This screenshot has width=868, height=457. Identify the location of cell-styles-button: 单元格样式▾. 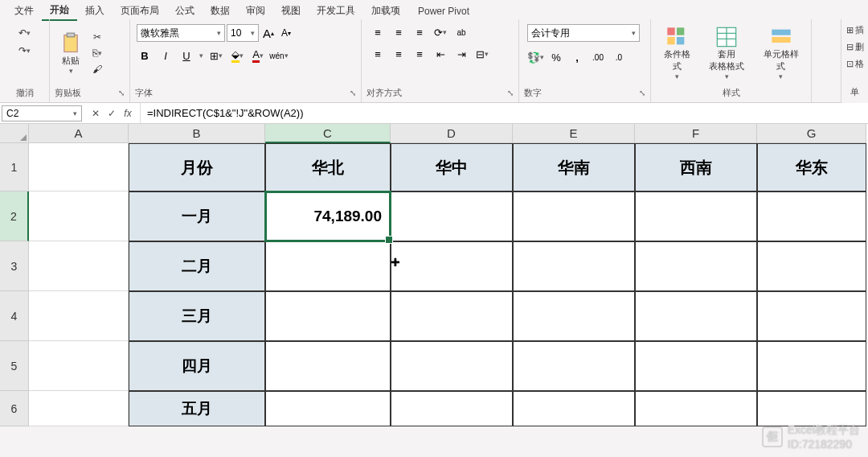
(781, 53).